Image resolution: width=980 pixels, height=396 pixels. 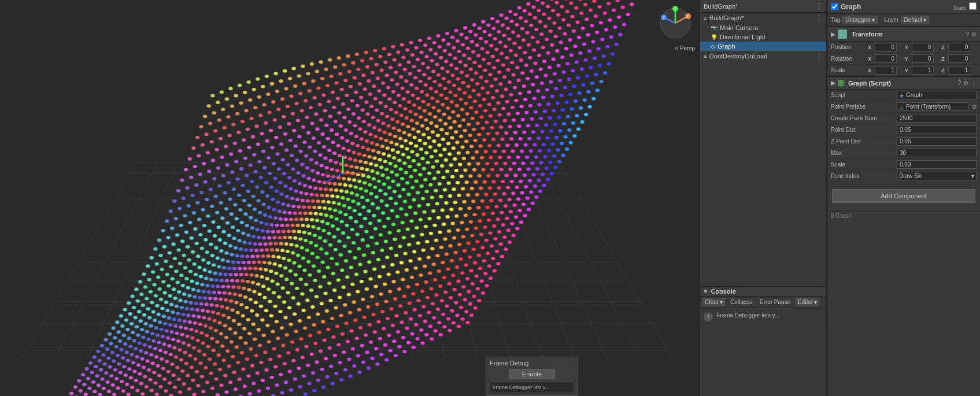 What do you see at coordinates (871, 47) in the screenshot?
I see `position-x-axis: X` at bounding box center [871, 47].